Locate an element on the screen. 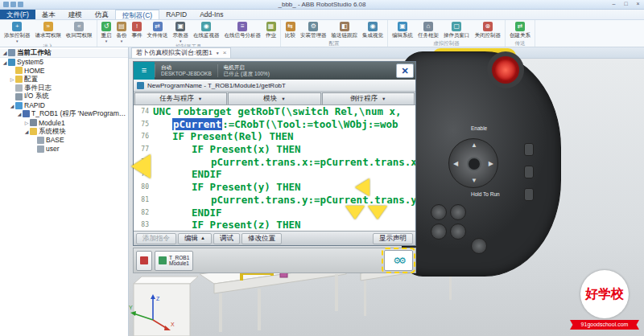 This screenshot has height=336, width=644. quickset-button: ⚙⚙ is located at coordinates (398, 260).